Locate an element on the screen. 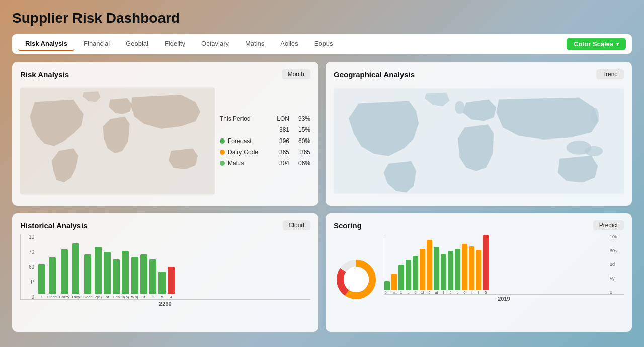 This screenshot has height=347, width=644. risk-row-1: 381 15% is located at coordinates (265, 130).